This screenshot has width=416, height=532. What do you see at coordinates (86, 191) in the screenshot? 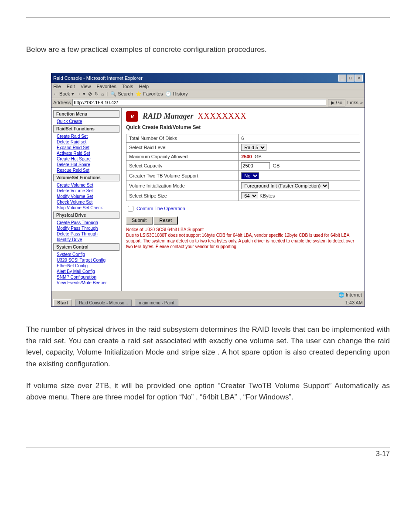
I see `sidebar-delete-volume-set: Delete Volume Set` at bounding box center [86, 191].